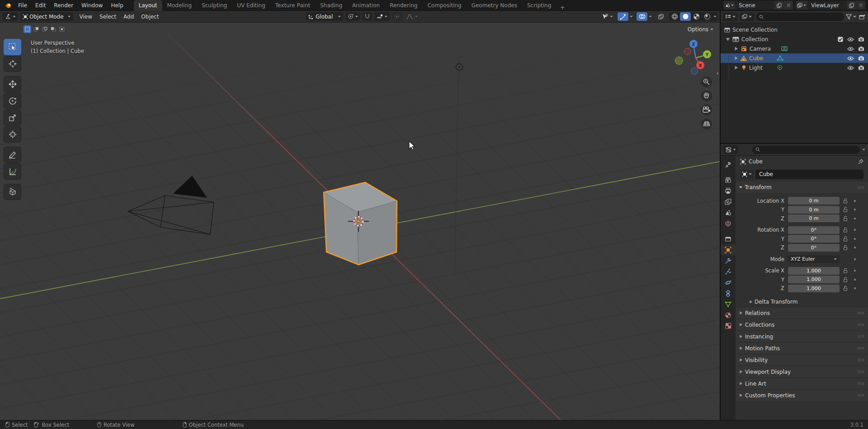 The height and width of the screenshot is (429, 868). Describe the element at coordinates (779, 5) in the screenshot. I see `scene-new-button` at that location.